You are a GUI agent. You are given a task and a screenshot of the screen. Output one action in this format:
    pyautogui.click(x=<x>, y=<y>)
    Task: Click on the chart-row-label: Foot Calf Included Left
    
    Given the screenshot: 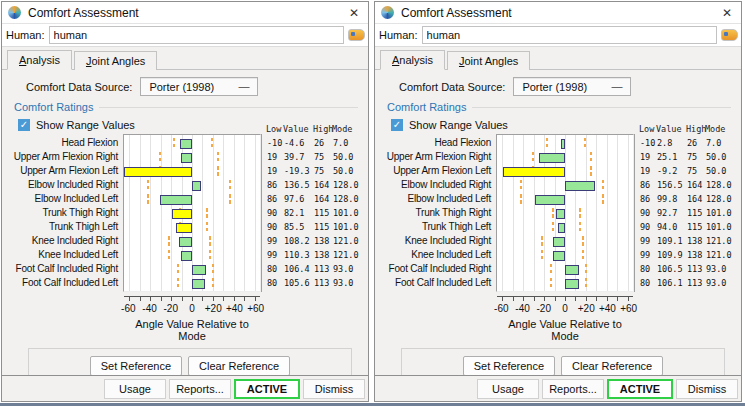 What is the action you would take?
    pyautogui.click(x=66, y=283)
    